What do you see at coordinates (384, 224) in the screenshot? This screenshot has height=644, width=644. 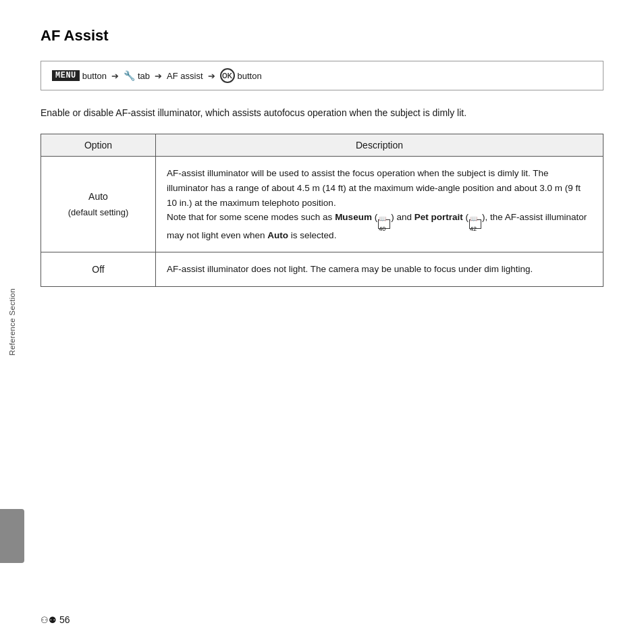 I see `book-ref-40: 📖40` at bounding box center [384, 224].